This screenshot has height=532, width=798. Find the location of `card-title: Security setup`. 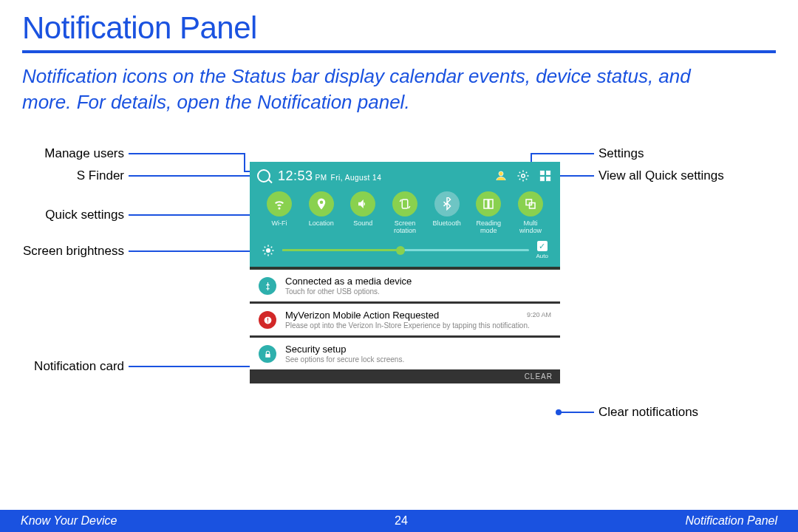

card-title: Security setup is located at coordinates (418, 349).